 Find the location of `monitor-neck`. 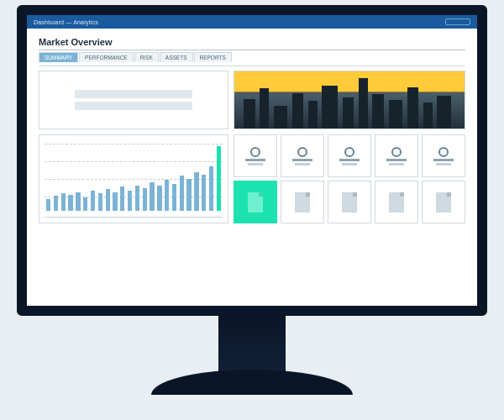

monitor-neck is located at coordinates (252, 345).